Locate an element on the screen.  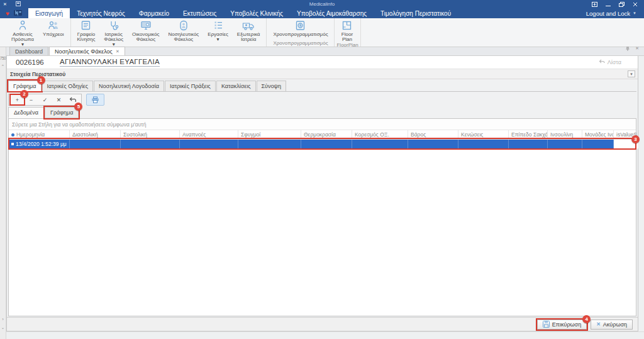
ribbon-tab: Εισαγωγή is located at coordinates (49, 13).